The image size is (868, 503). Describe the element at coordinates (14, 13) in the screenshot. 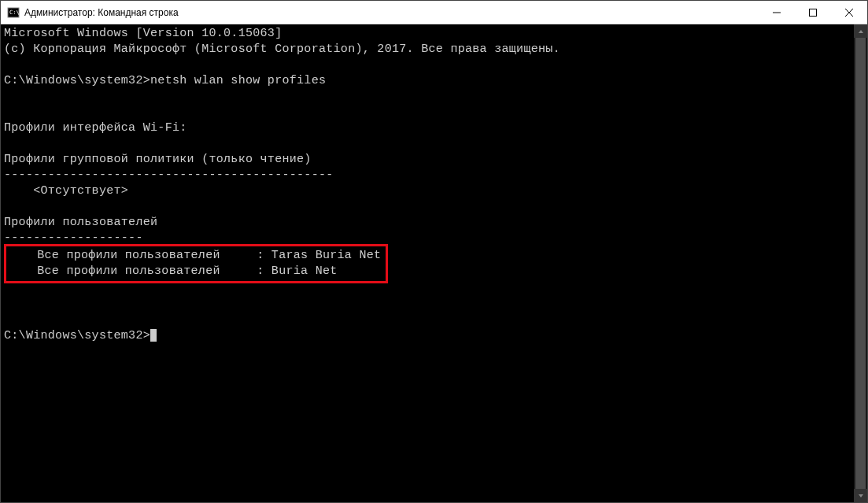

I see `svg-text: C:\` at that location.